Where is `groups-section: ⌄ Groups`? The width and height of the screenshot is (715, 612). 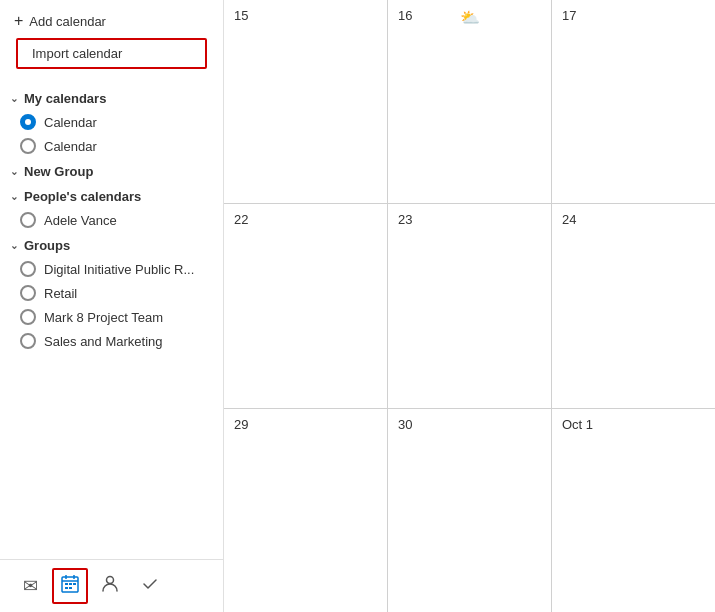
groups-section: ⌄ Groups is located at coordinates (112, 244).